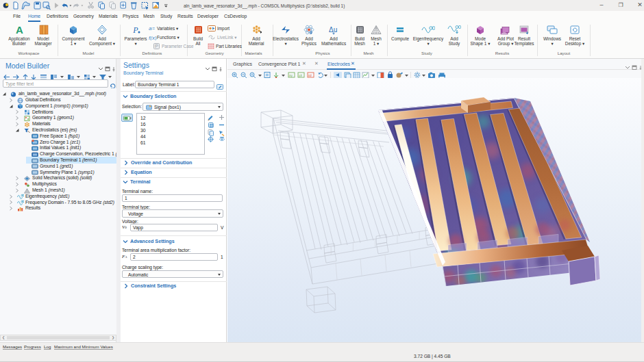 The width and height of the screenshot is (644, 362). What do you see at coordinates (301, 75) in the screenshot?
I see `svg-text: yz` at bounding box center [301, 75].